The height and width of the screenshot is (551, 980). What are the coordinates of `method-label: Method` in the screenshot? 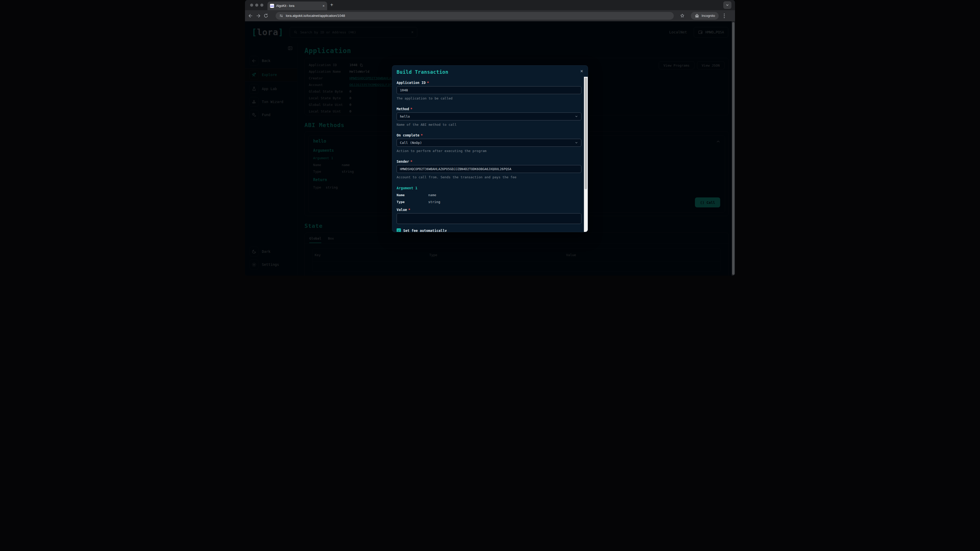 It's located at (402, 109).